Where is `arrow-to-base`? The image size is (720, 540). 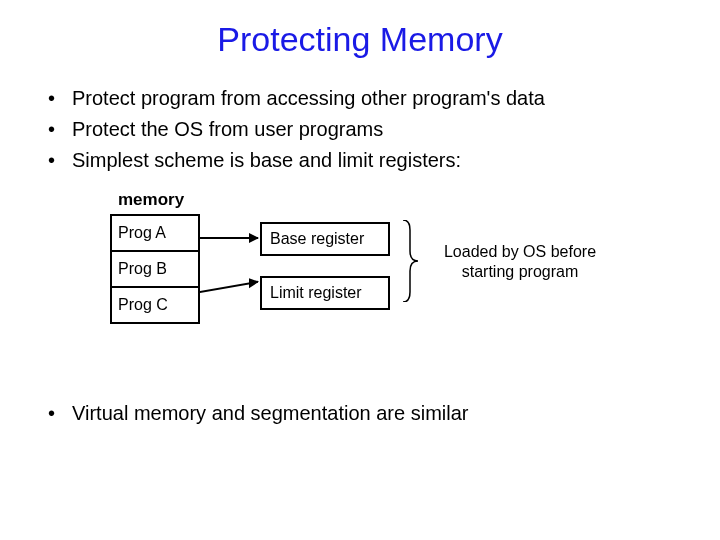 arrow-to-base is located at coordinates (229, 238).